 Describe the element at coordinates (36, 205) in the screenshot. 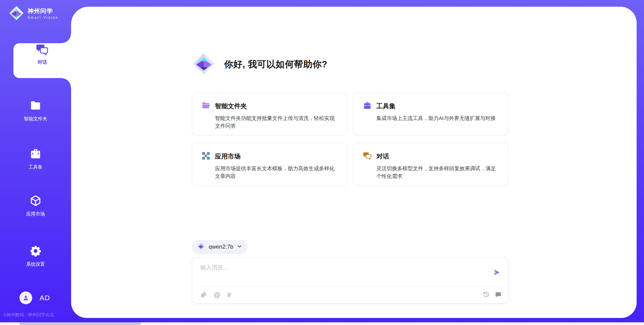

I see `cube-icon` at that location.